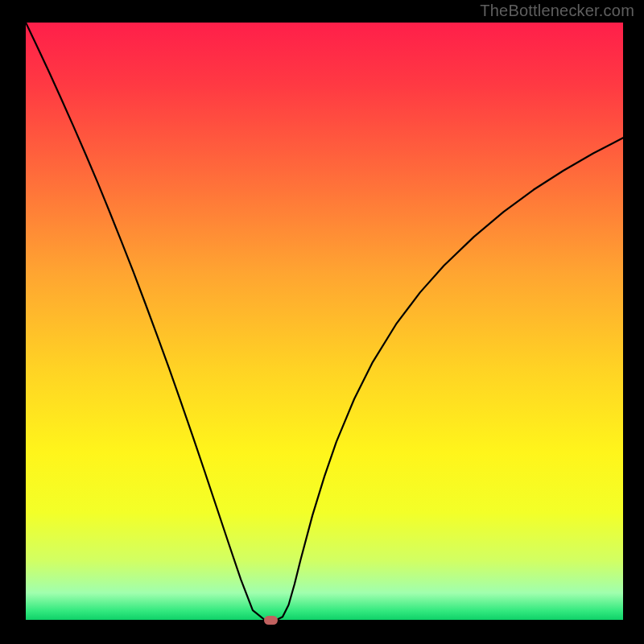 This screenshot has width=644, height=644. I want to click on watermark-text: TheBottlenecker.com, so click(557, 11).